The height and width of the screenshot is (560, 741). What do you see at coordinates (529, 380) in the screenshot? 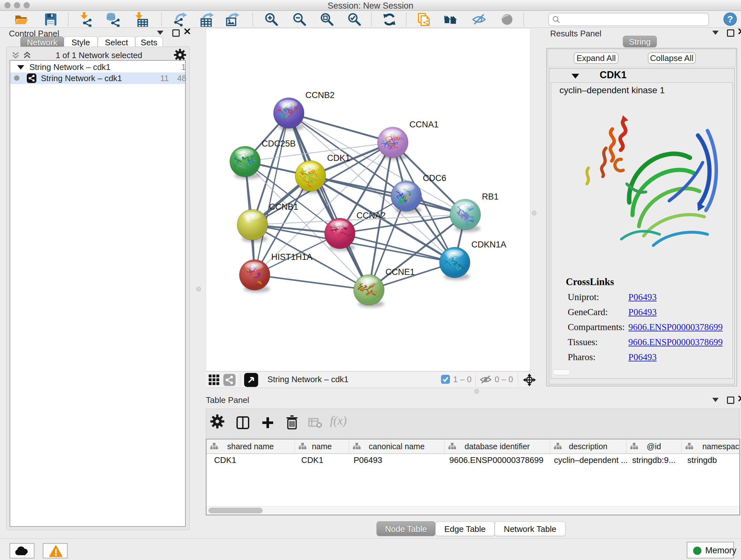
I see `fit-selected-crosshair-icon` at bounding box center [529, 380].